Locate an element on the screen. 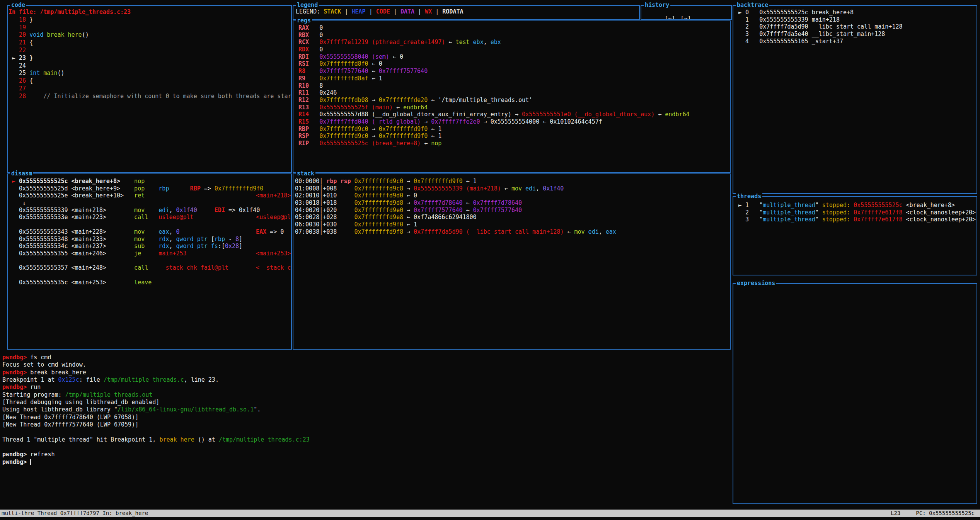 The image size is (980, 520). term-line: Thread 1 "multiple_thread" hit Breakpoin… is located at coordinates (366, 440).